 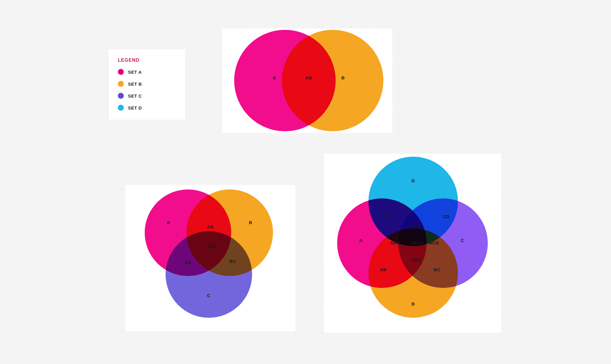 I want to click on venn-4-svg, so click(x=412, y=243).